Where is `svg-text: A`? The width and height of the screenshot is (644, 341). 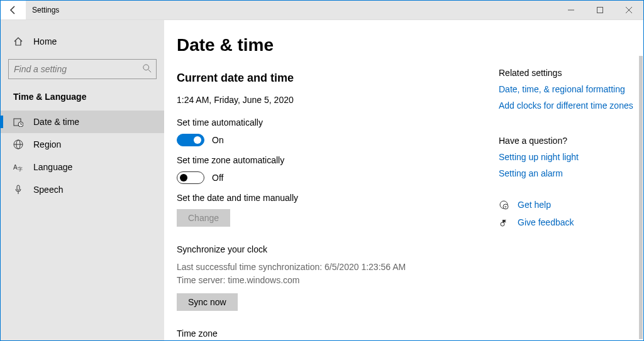 svg-text: A is located at coordinates (15, 167).